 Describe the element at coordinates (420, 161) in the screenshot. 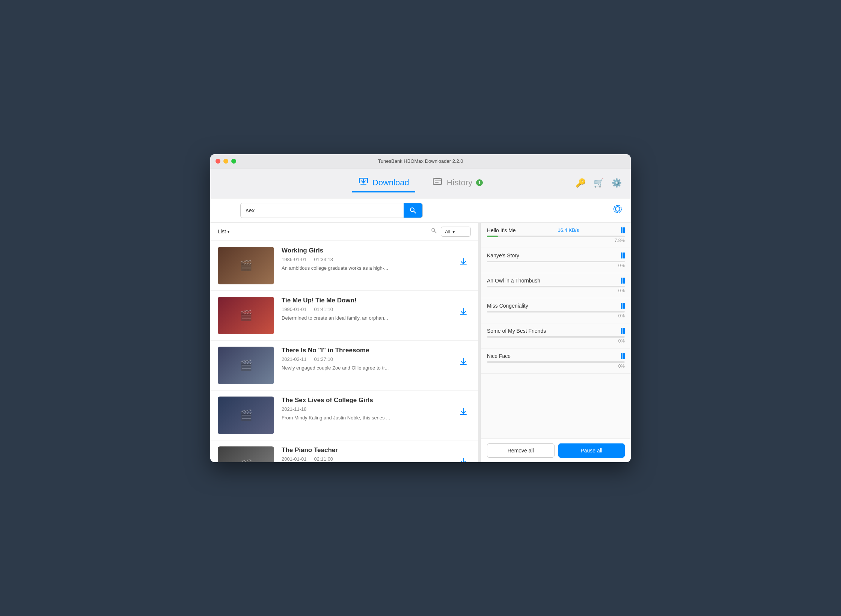

I see `titlebar: TunesBank HBOMax Downloader 2.2.0` at that location.